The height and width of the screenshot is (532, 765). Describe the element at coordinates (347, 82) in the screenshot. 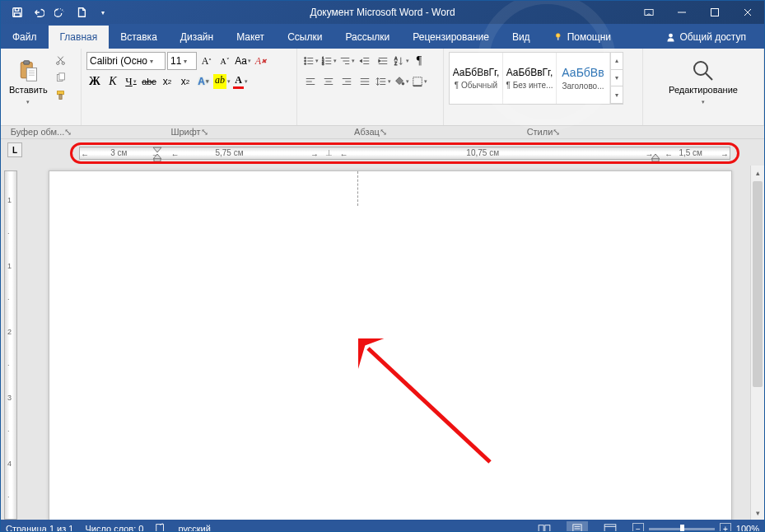

I see `align-right-button` at that location.